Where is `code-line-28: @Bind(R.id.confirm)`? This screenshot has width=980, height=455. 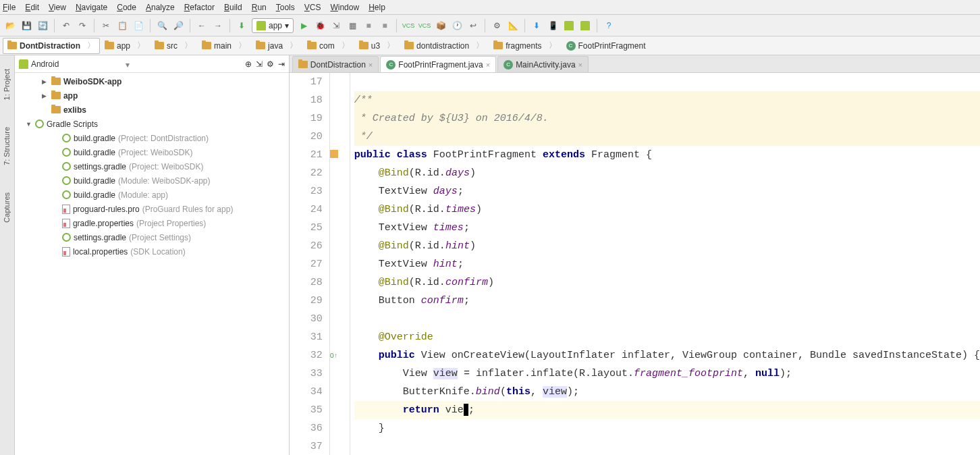 code-line-28: @Bind(R.id.confirm) is located at coordinates (667, 282).